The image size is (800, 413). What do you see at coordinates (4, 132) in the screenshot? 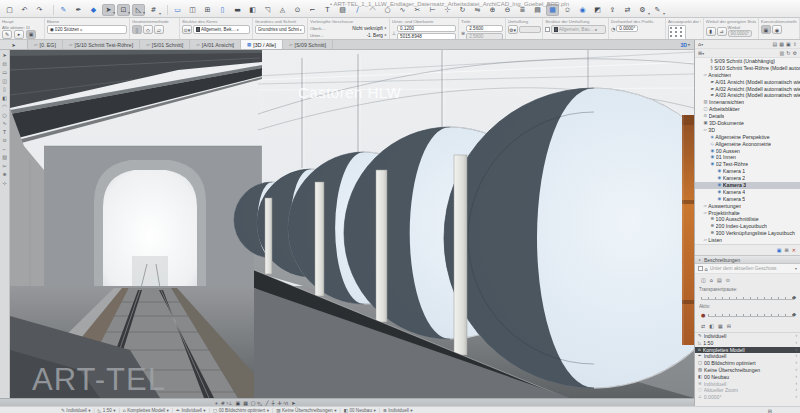
I see `toolbox-text-tool: T` at bounding box center [4, 132].